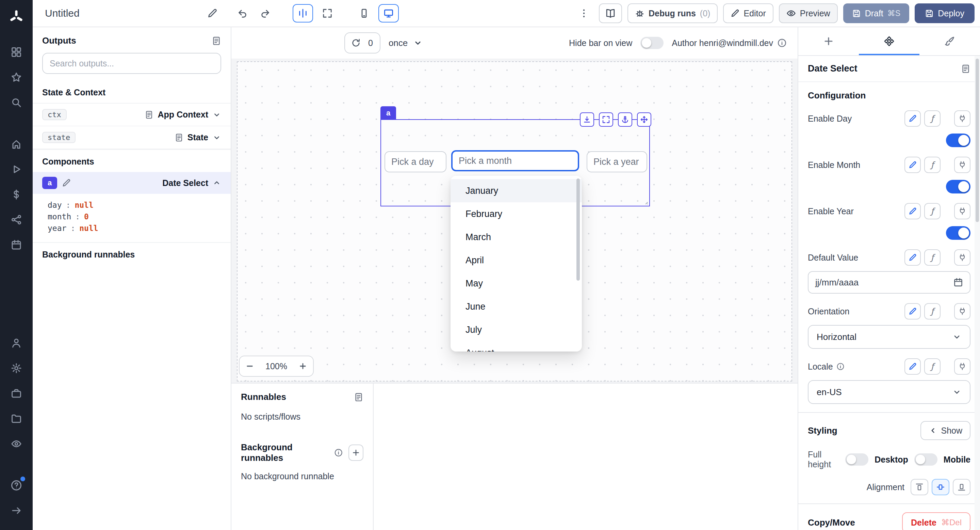  Describe the element at coordinates (587, 120) in the screenshot. I see `expand-down-handle-icon` at that location.